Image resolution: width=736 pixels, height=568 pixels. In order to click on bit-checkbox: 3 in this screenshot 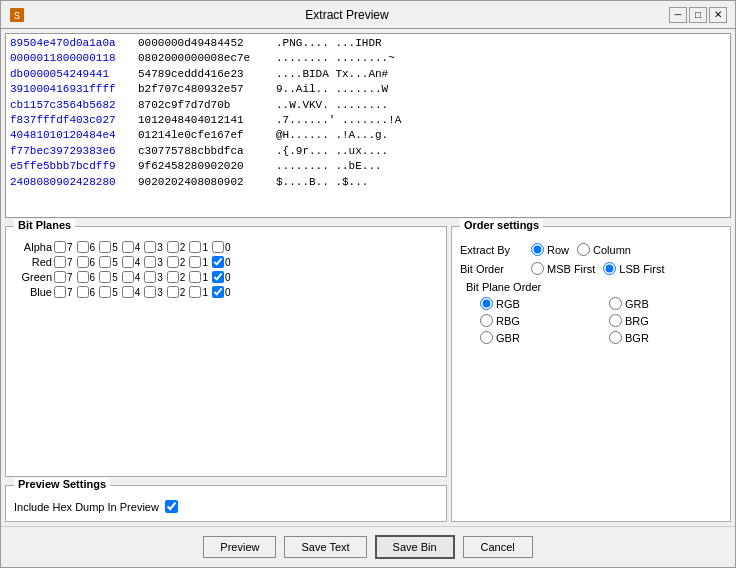, I will do `click(154, 247)`.